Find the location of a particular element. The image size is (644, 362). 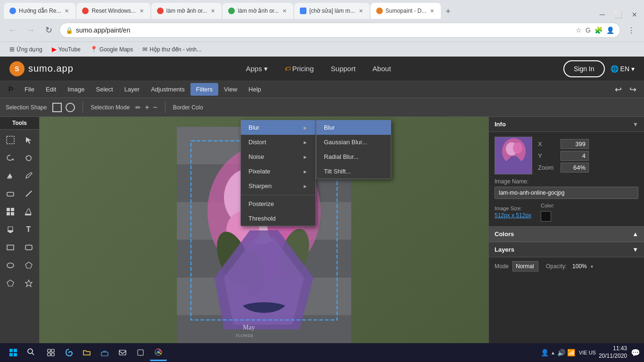

taskbar-chrome is located at coordinates (158, 353).